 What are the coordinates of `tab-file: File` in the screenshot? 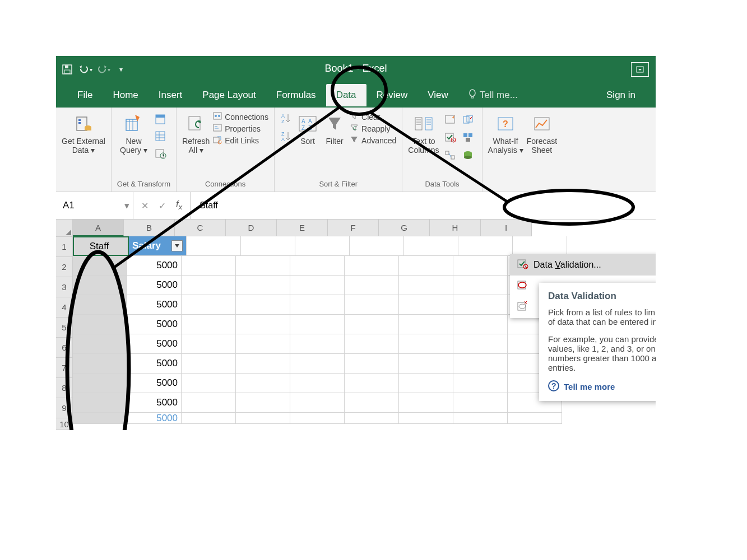 It's located at (85, 95).